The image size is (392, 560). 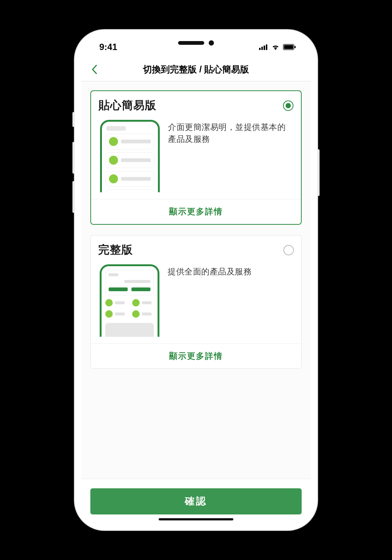 What do you see at coordinates (196, 519) in the screenshot?
I see `home-indicator` at bounding box center [196, 519].